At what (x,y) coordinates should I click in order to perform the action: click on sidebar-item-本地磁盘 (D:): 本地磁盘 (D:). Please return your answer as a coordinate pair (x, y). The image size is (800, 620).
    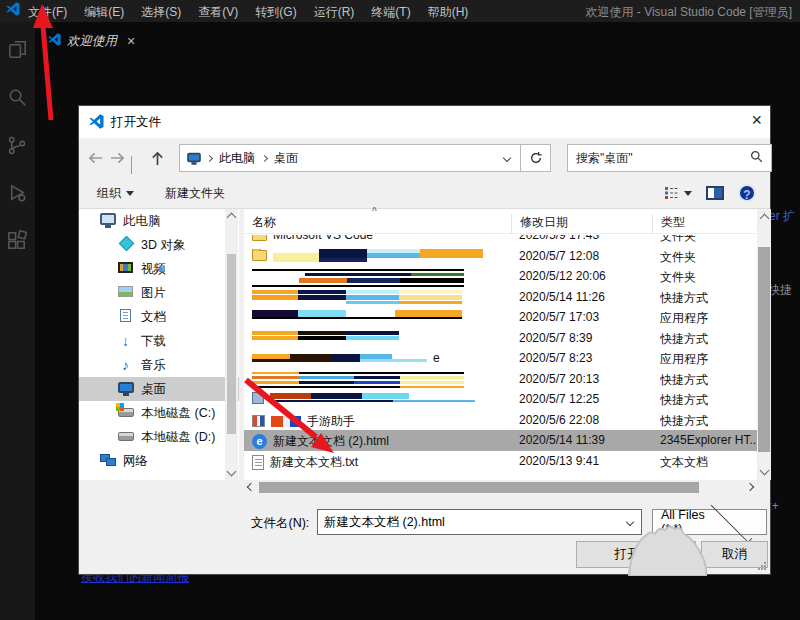
    Looking at the image, I should click on (159, 437).